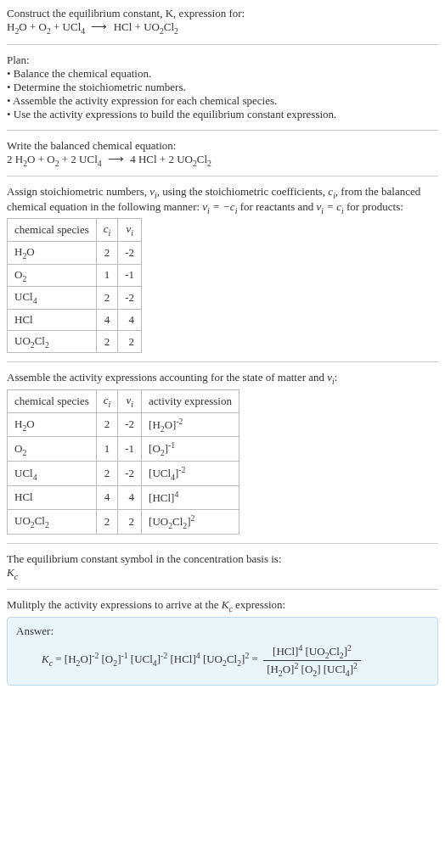 The height and width of the screenshot is (868, 445). Describe the element at coordinates (56, 160) in the screenshot. I see `balanced-left: 2 H2O + O2 + 2 UCl4` at that location.